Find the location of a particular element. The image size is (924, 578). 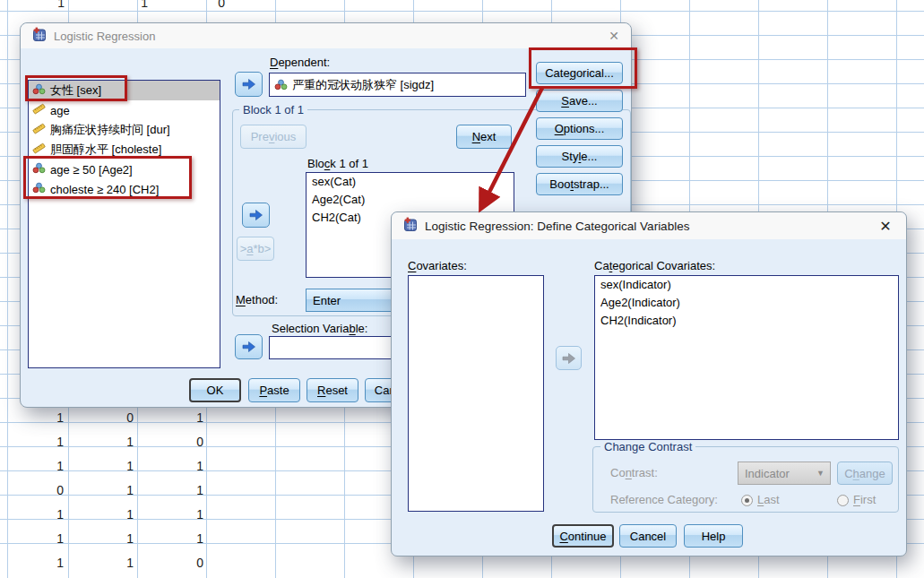

list-item: 胸痛症状持续时间 [dur] is located at coordinates (124, 130).